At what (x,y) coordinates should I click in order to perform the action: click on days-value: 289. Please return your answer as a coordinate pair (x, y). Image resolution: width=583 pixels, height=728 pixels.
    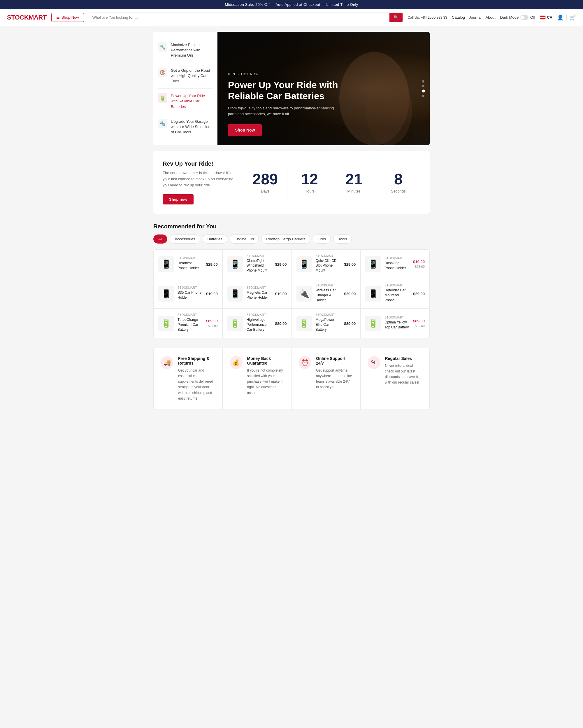
    Looking at the image, I should click on (265, 179).